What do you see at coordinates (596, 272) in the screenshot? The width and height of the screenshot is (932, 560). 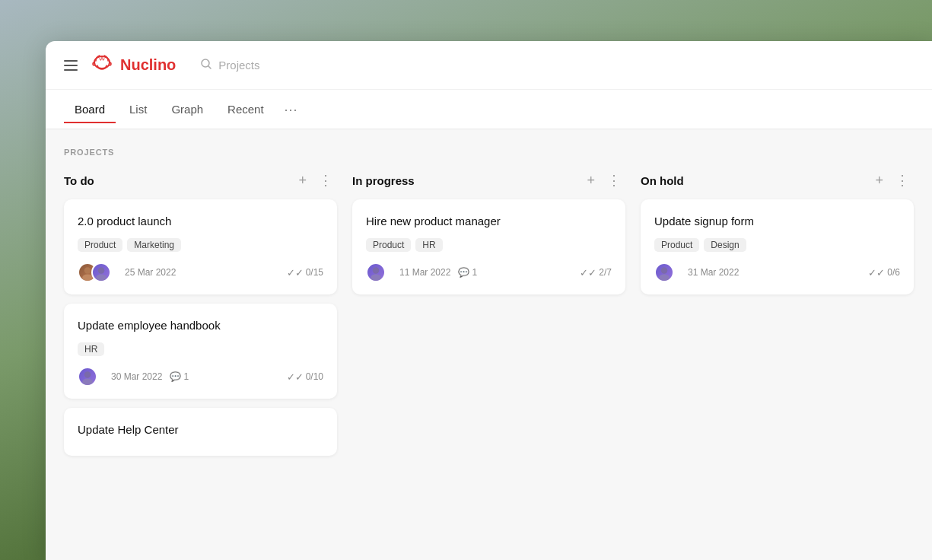 I see `card-checks: ✓✓ 2/7` at bounding box center [596, 272].